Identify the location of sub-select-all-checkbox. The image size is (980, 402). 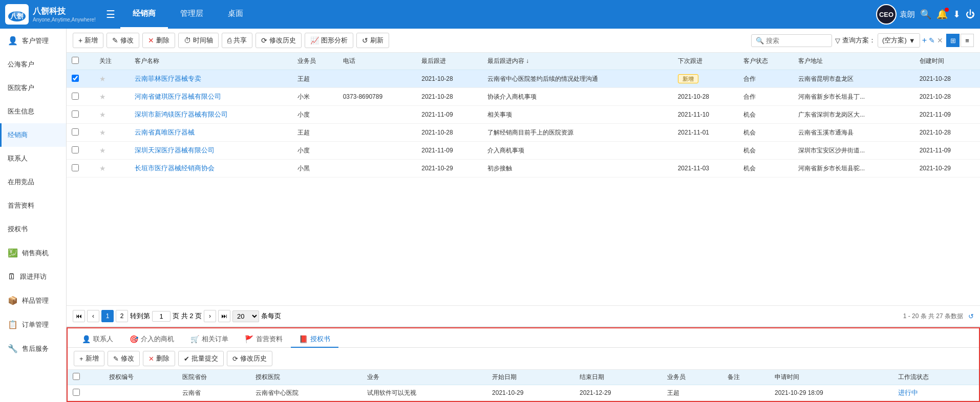
(76, 376).